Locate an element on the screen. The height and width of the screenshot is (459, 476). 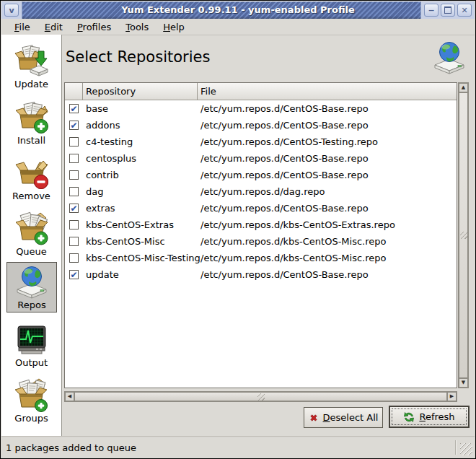
sidebar: Update Install is located at coordinates (32, 235).